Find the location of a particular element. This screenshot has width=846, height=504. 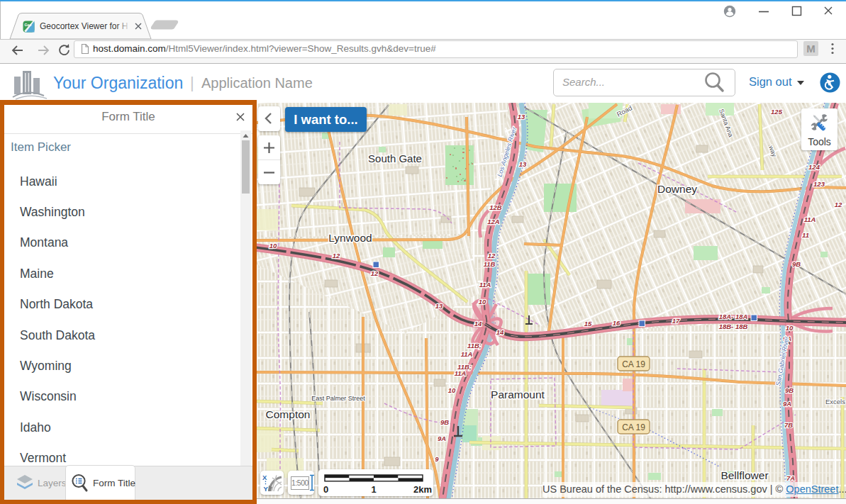

svg-text: 12B is located at coordinates (496, 207).